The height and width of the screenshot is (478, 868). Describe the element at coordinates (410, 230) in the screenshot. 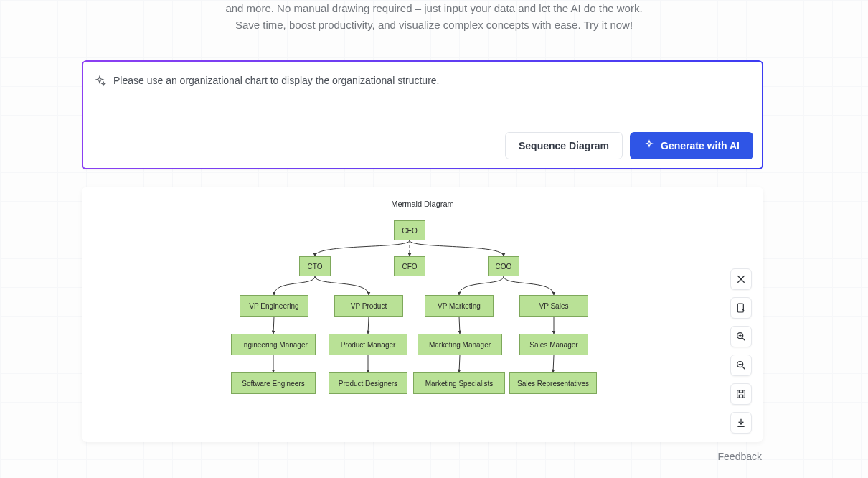

I see `org-node-ceo: CEO` at that location.